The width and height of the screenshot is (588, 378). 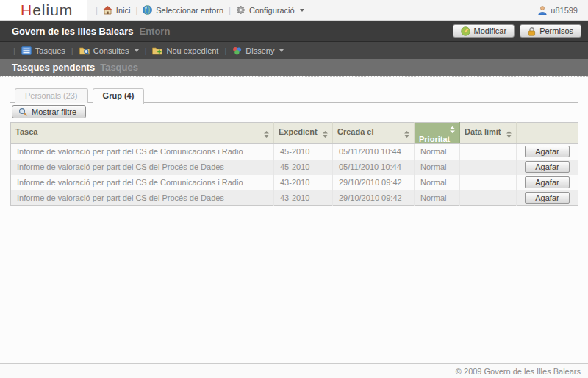 What do you see at coordinates (53, 68) in the screenshot?
I see `page-title: Tasques pendents` at bounding box center [53, 68].